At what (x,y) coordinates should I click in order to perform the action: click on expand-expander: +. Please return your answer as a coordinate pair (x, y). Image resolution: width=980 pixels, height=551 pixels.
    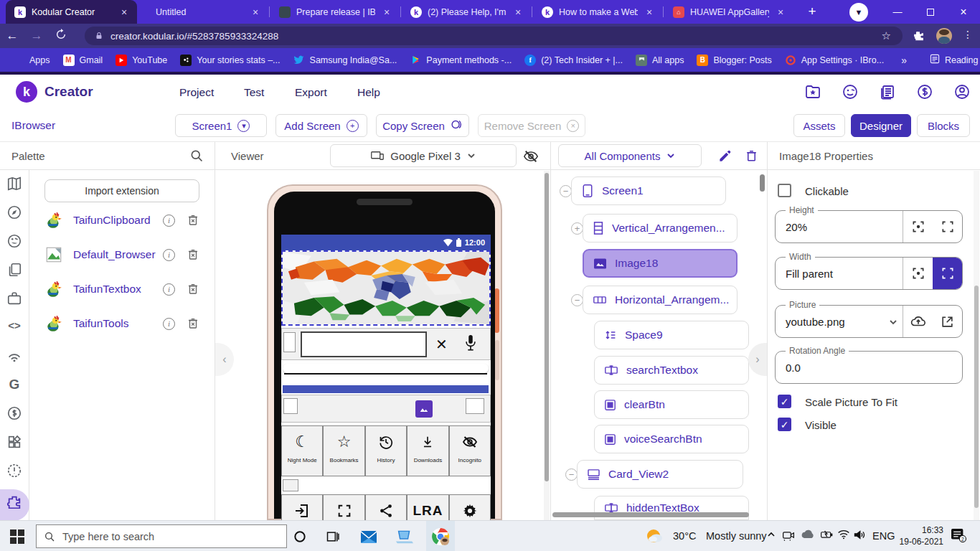
    Looking at the image, I should click on (577, 228).